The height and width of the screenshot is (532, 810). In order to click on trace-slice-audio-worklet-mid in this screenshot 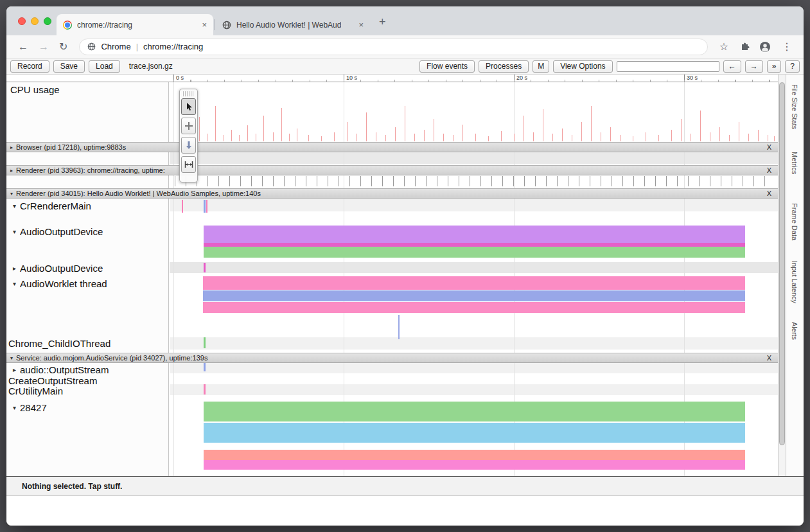, I will do `click(474, 296)`.